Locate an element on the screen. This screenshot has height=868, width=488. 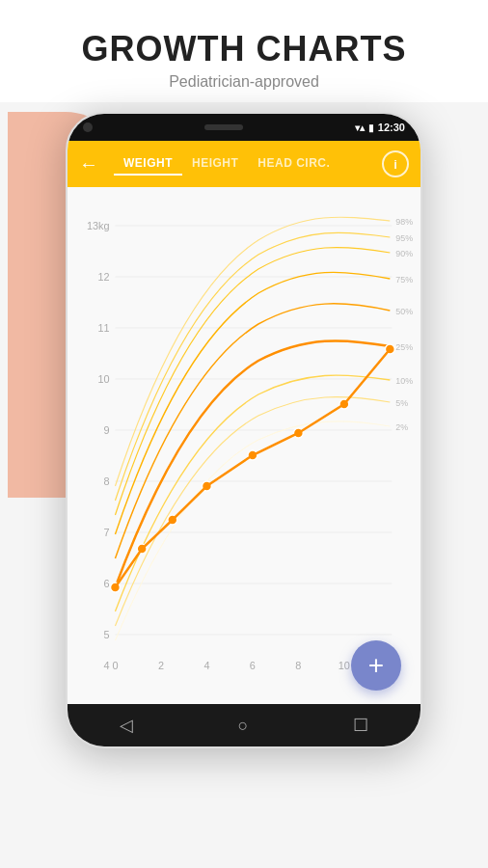
nav-back-button: ◁ is located at coordinates (126, 725).